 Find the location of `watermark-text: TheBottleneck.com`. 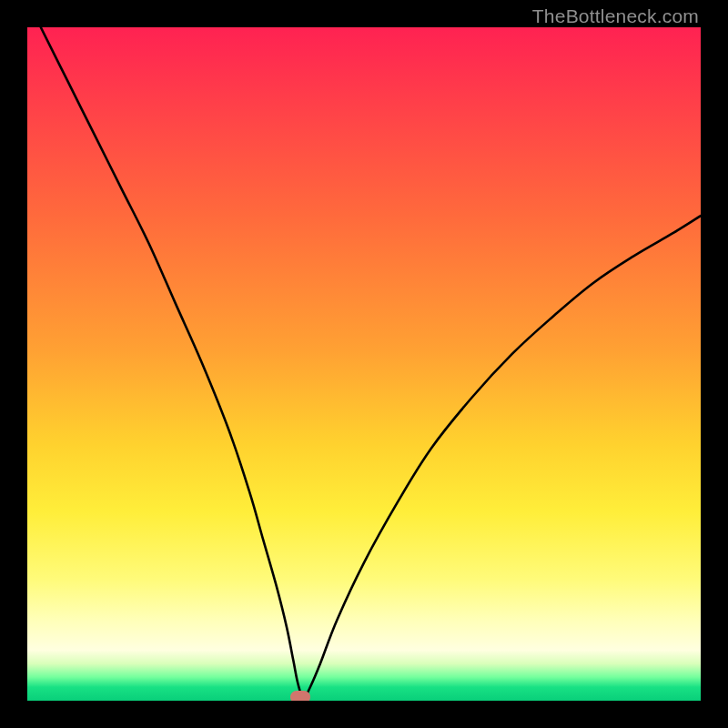

watermark-text: TheBottleneck.com is located at coordinates (615, 16).